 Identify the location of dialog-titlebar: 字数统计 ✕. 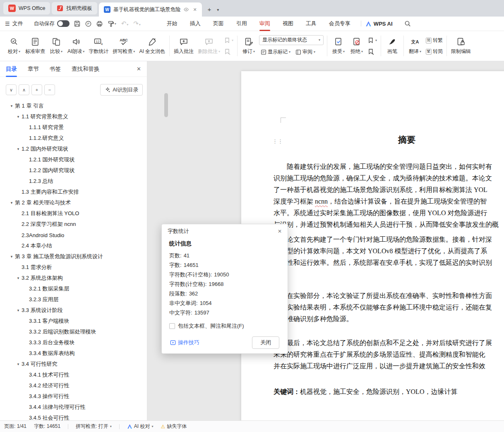
(225, 231).